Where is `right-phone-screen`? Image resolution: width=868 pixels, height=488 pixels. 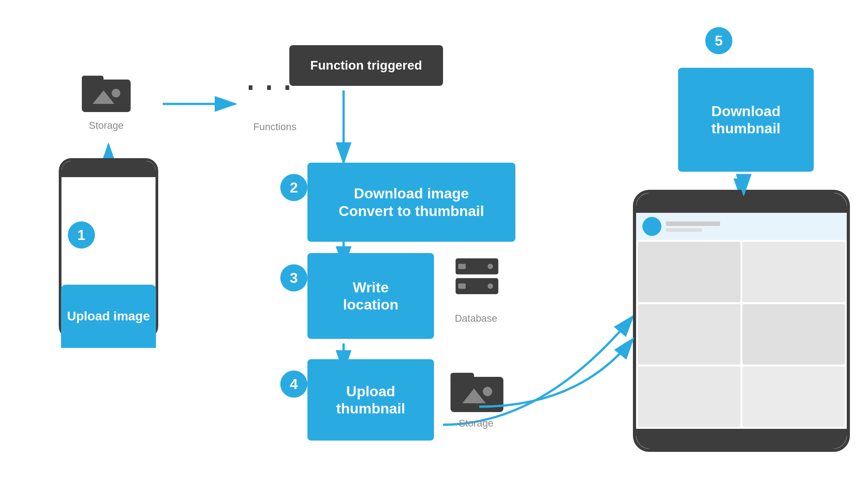
right-phone-screen is located at coordinates (741, 321).